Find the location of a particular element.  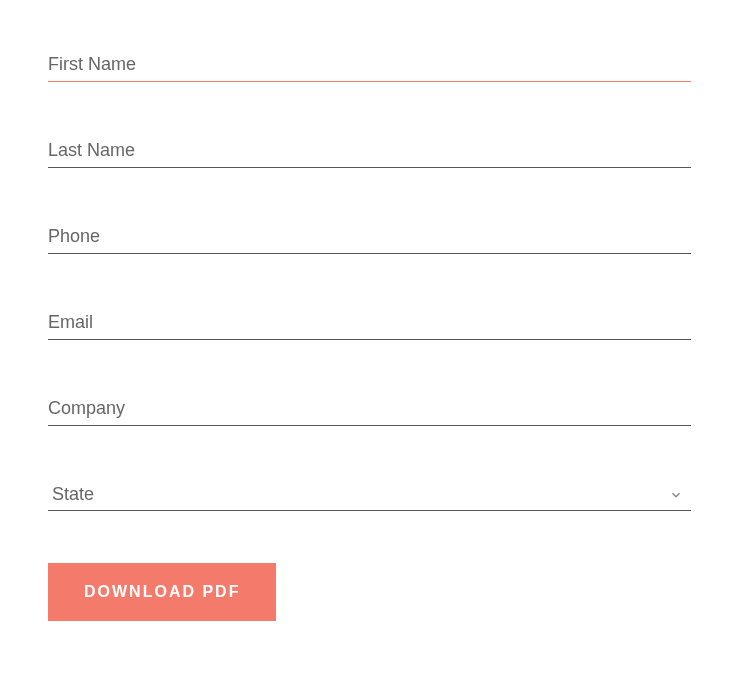

company-field is located at coordinates (370, 409).